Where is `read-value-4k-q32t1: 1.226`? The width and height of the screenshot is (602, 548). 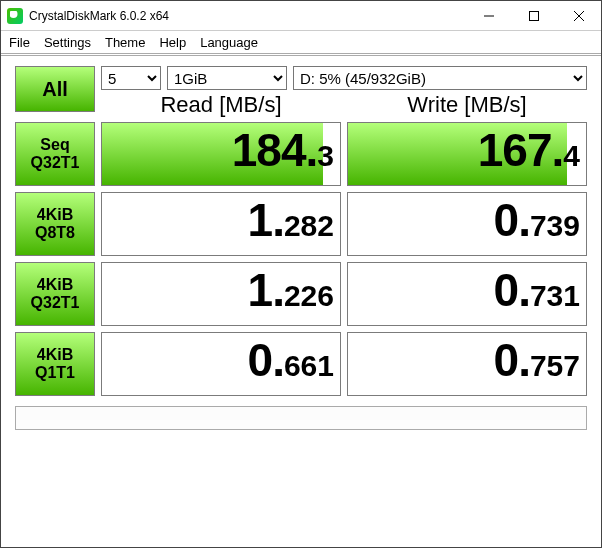
read-value-4k-q32t1: 1.226 is located at coordinates (221, 294).